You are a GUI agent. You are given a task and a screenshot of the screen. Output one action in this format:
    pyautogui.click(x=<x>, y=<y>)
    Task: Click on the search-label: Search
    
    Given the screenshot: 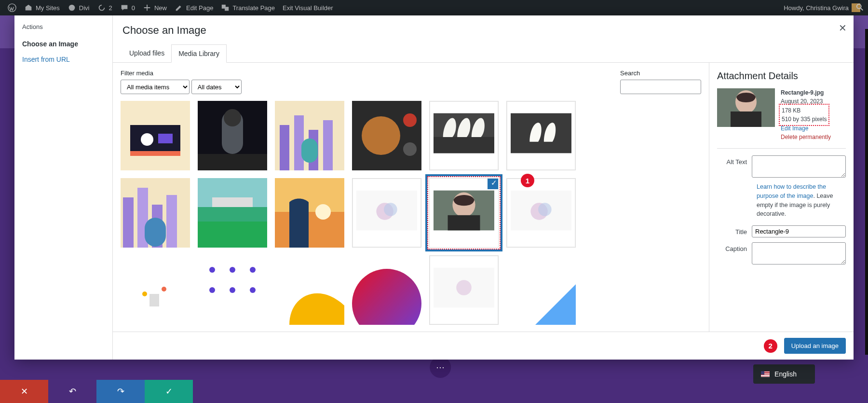 What is the action you would take?
    pyautogui.click(x=661, y=73)
    